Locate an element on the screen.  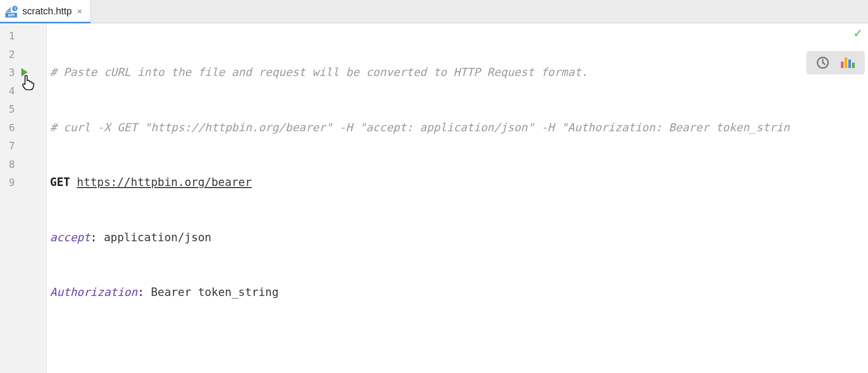
gutter-line: 6 is located at coordinates (23, 128).